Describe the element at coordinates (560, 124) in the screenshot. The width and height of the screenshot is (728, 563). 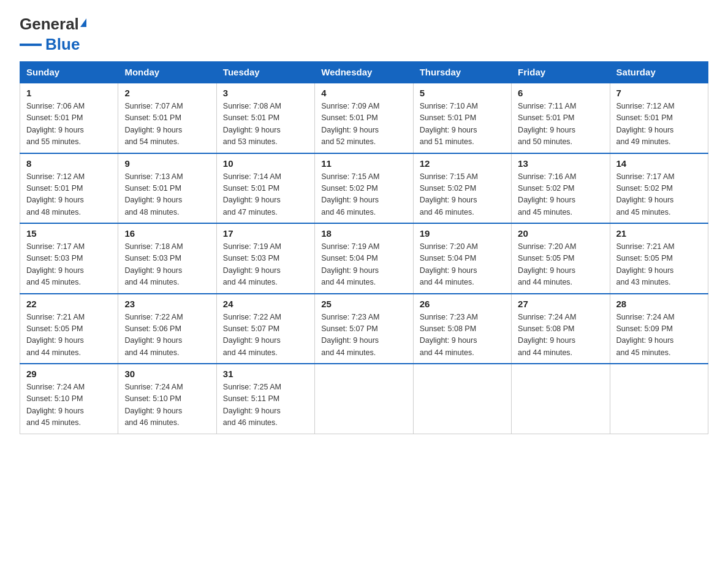
I see `day-info: Sunrise: 7:11 AM Sunset: 5:01 PM Dayligh…` at that location.